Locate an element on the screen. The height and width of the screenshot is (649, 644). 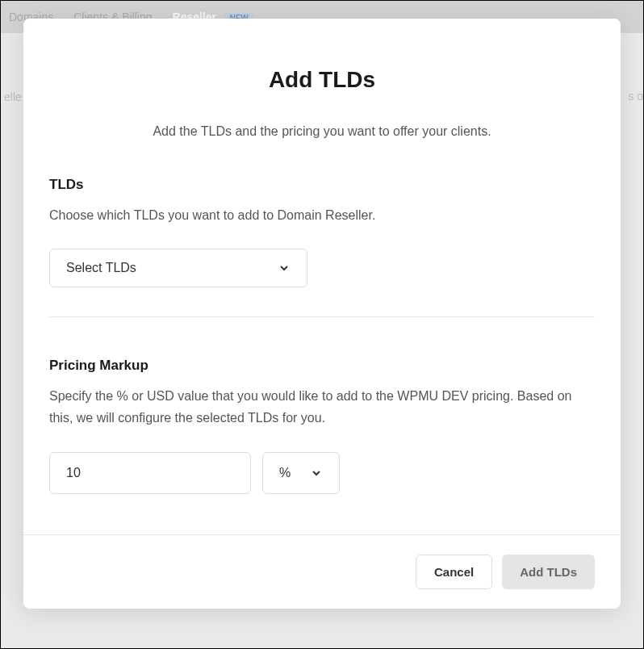
markup-value-input is located at coordinates (150, 473).